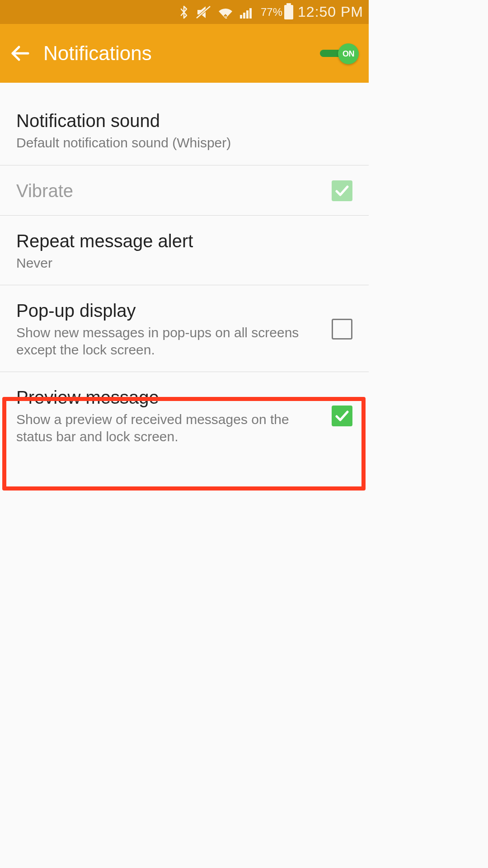  Describe the element at coordinates (342, 191) in the screenshot. I see `vibrate-checkbox` at that location.